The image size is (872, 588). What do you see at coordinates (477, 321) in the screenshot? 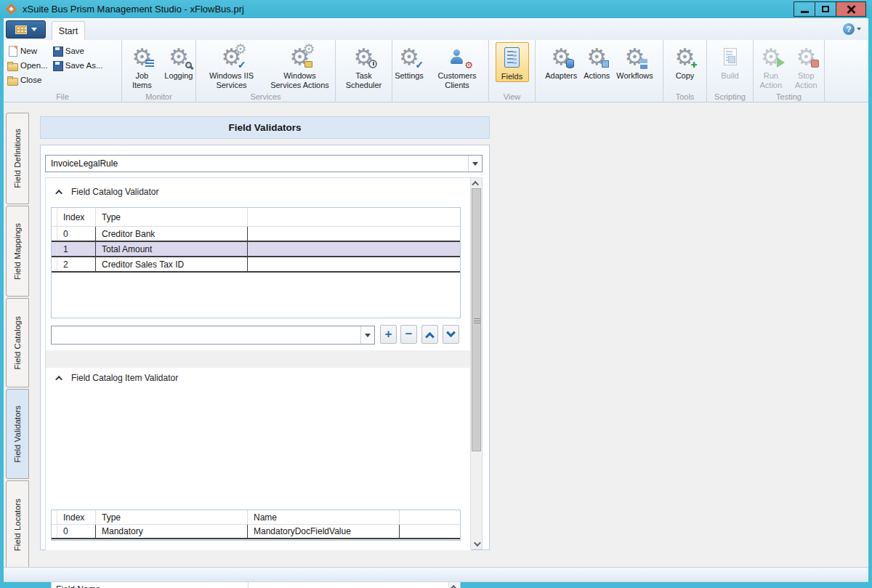
I see `grip-icon` at bounding box center [477, 321].